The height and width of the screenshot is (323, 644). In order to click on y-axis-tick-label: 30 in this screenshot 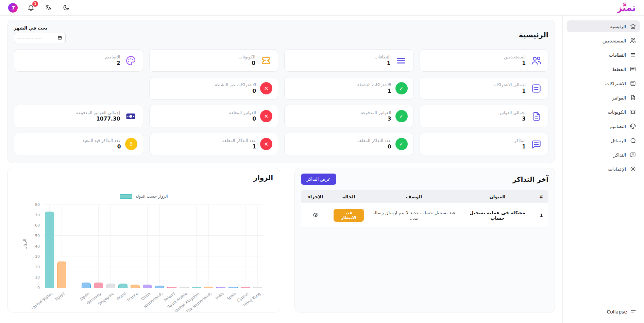, I will do `click(33, 257)`.